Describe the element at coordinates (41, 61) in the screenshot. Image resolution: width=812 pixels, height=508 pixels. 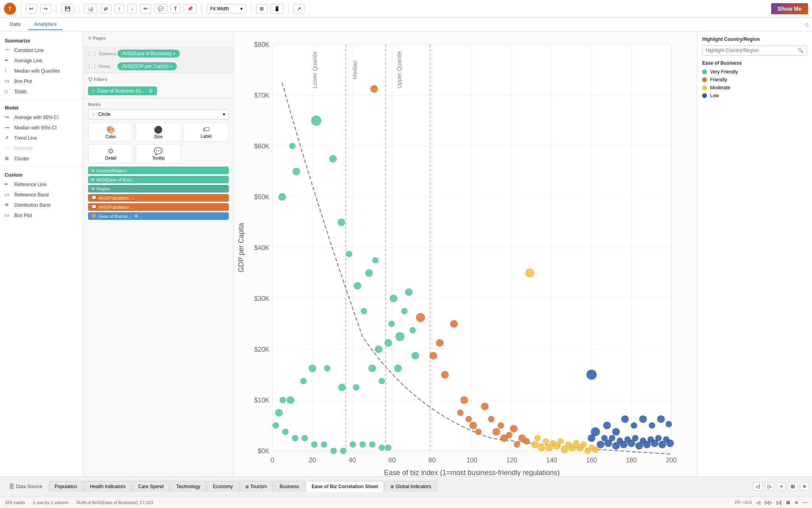
I see `average-line-item: ━ Average Line` at that location.